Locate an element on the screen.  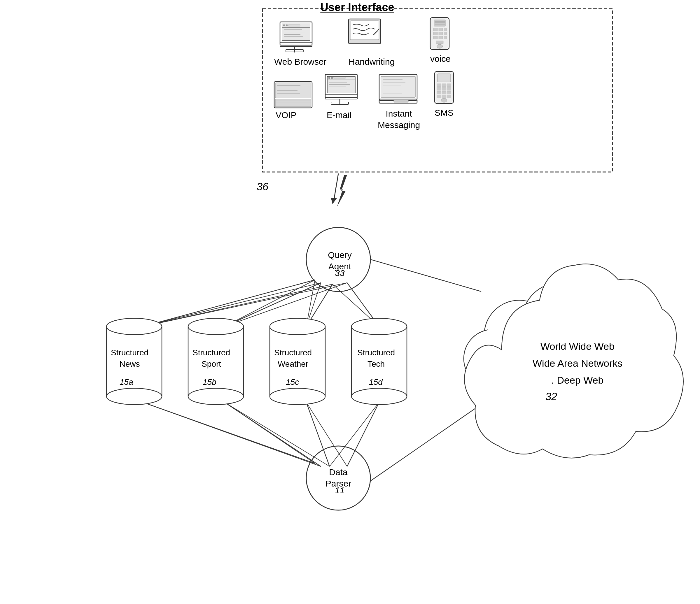
web-browser-label: Web Browser is located at coordinates (301, 62).